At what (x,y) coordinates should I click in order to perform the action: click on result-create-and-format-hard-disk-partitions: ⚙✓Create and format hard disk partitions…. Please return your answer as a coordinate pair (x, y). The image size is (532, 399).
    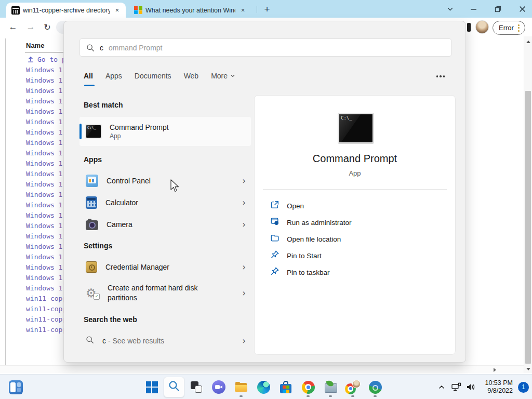
    Looking at the image, I should click on (165, 293).